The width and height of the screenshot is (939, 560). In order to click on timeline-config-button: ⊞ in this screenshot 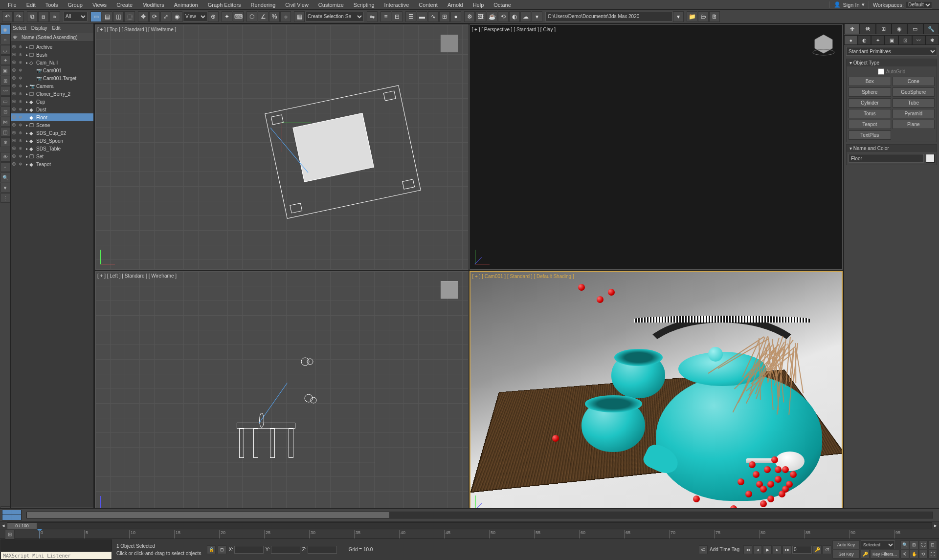, I will do `click(10, 535)`.